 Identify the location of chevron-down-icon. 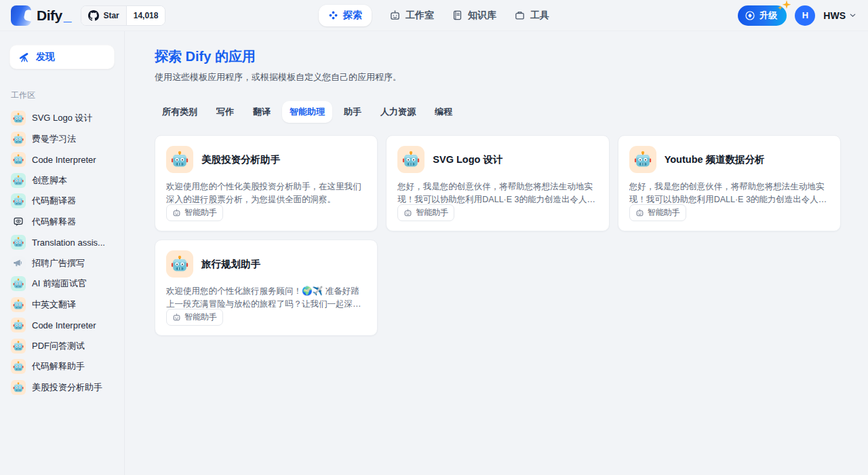
(853, 15).